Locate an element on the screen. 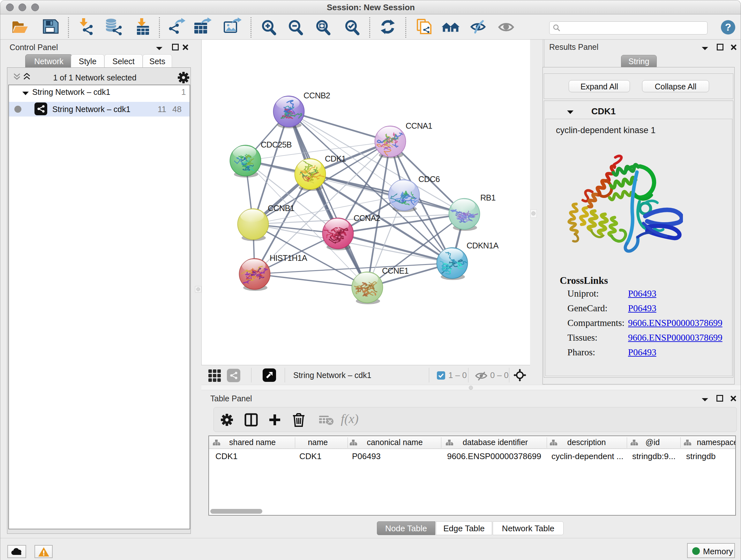 This screenshot has height=560, width=741. svg-text: CDC6 is located at coordinates (429, 179).